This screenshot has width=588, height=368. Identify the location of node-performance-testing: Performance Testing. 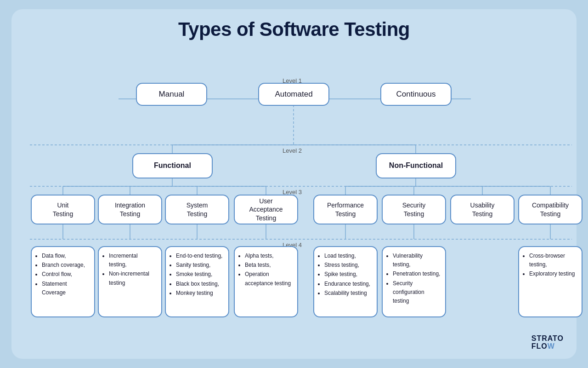
(345, 210).